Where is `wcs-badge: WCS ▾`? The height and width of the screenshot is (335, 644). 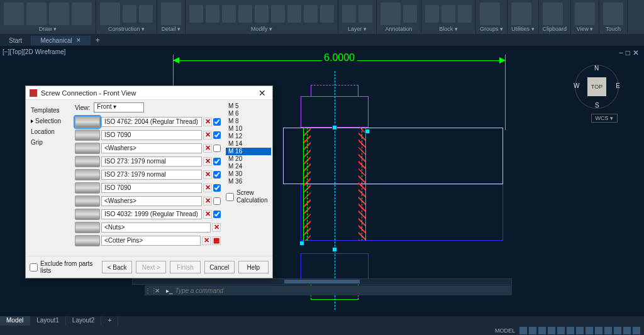
wcs-badge: WCS ▾ is located at coordinates (605, 118).